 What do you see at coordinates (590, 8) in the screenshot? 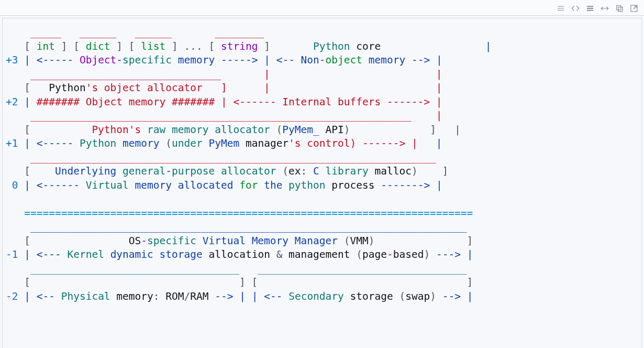
I see `stack-icon` at bounding box center [590, 8].